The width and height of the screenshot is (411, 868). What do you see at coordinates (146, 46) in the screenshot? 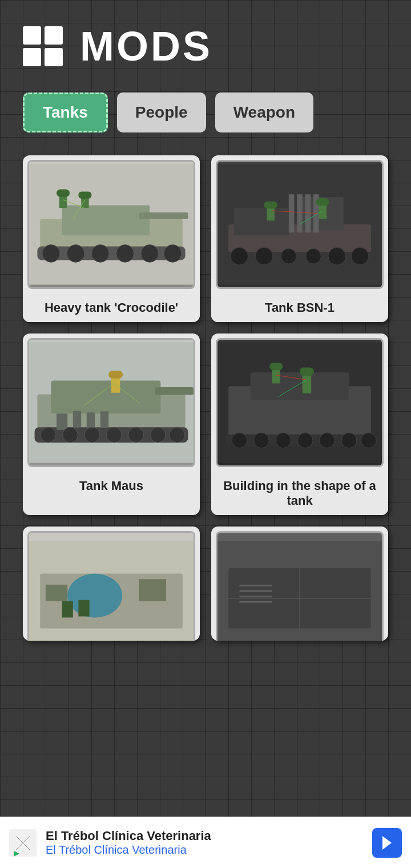
I see `page-title: MODS` at bounding box center [146, 46].